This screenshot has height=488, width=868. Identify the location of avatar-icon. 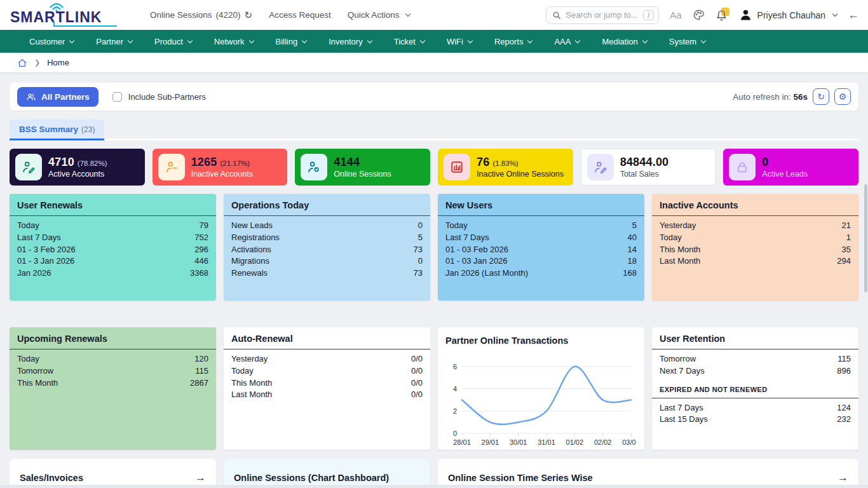
(746, 15).